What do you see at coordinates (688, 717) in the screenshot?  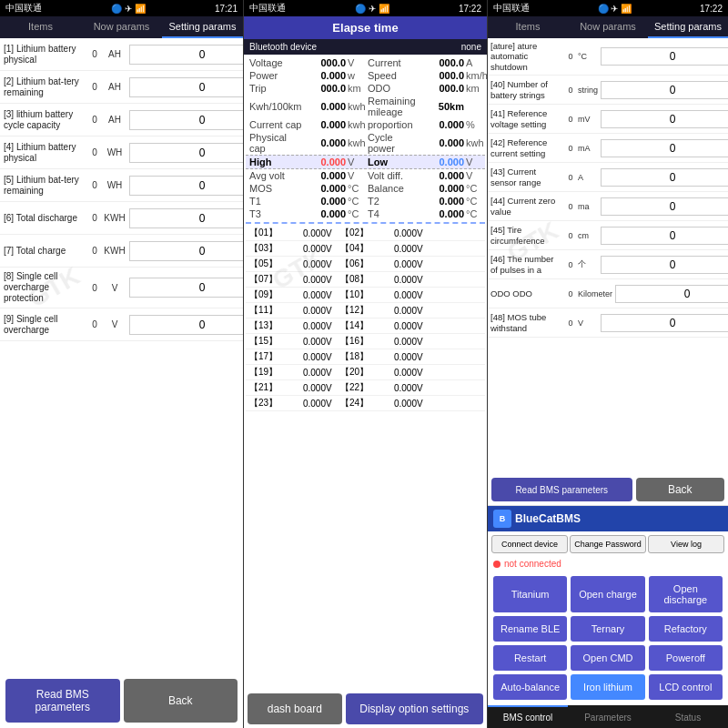 I see `bottom-tab-status: Status` at bounding box center [688, 717].